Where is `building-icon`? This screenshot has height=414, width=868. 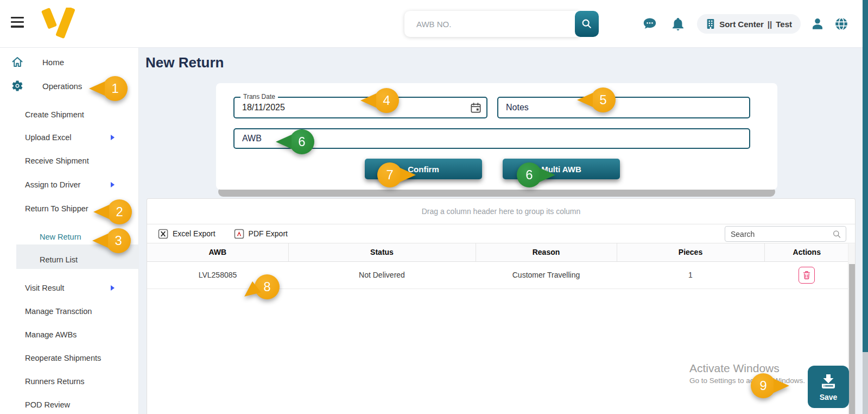
building-icon is located at coordinates (711, 24).